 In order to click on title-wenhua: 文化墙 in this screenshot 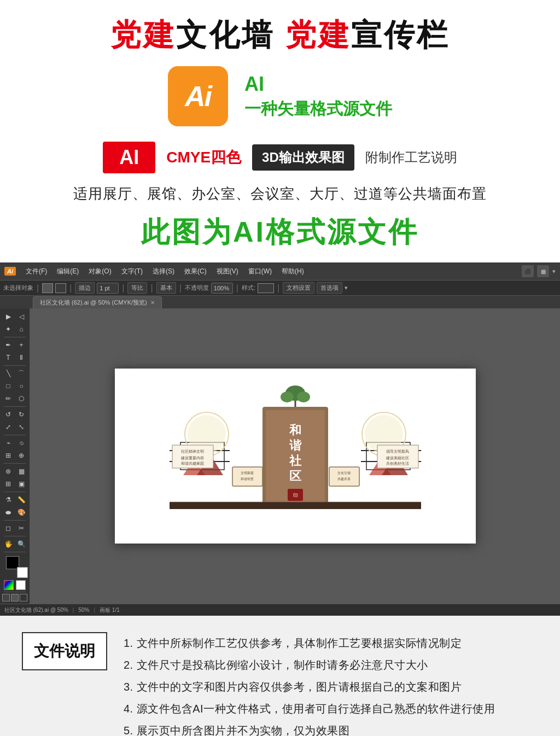, I will do `click(231, 35)`.